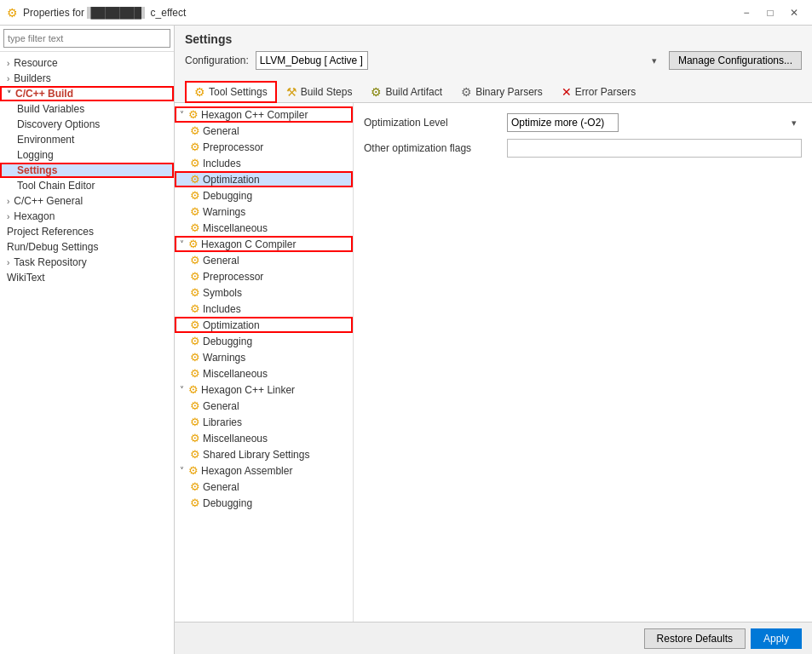 The width and height of the screenshot is (812, 654). Describe the element at coordinates (264, 455) in the screenshot. I see `tool-tree-shared-library-settings: ⚙ Shared Library Settings` at that location.